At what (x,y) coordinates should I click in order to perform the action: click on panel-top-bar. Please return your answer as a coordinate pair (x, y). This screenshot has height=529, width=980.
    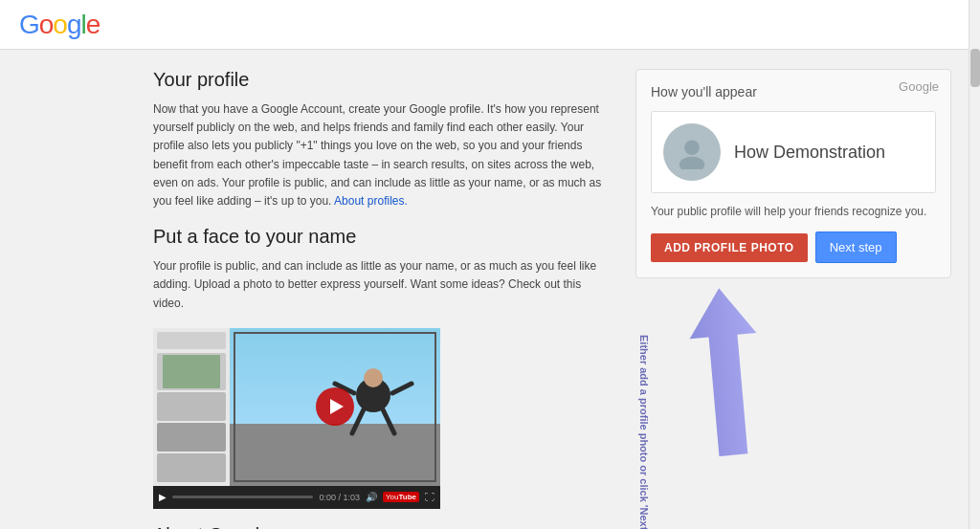
    Looking at the image, I should click on (191, 341).